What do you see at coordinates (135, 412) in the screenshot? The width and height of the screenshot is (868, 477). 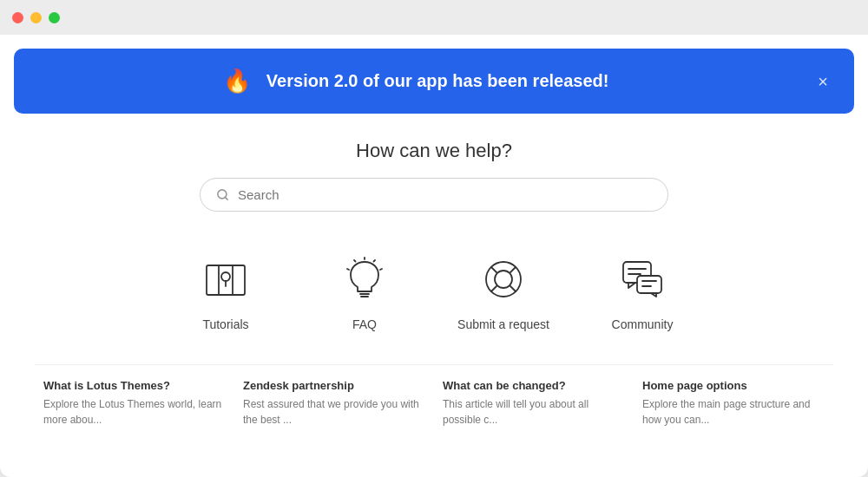 I see `article-0-excerpt: Explore the Lotus Themes world, learn mo…` at bounding box center [135, 412].